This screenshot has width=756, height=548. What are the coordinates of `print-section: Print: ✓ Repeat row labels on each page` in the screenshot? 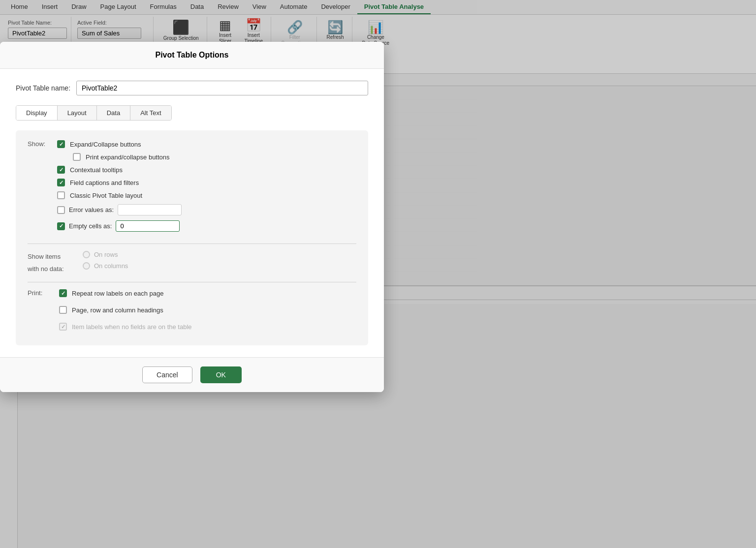 It's located at (192, 312).